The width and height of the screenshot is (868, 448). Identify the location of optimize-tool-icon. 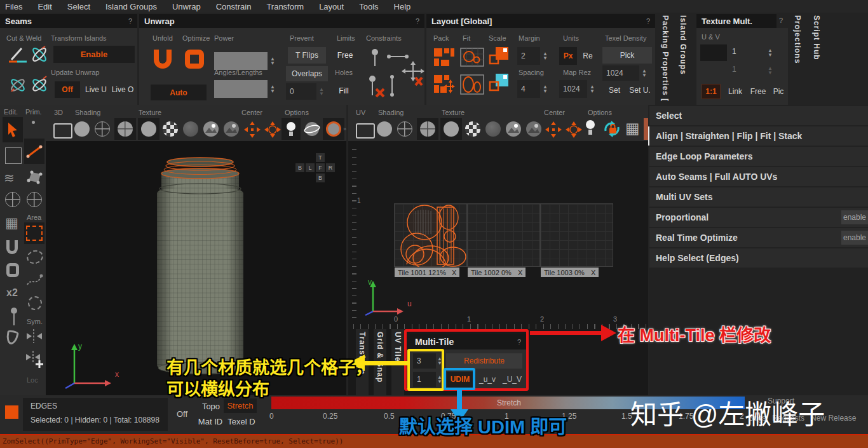
(13, 270).